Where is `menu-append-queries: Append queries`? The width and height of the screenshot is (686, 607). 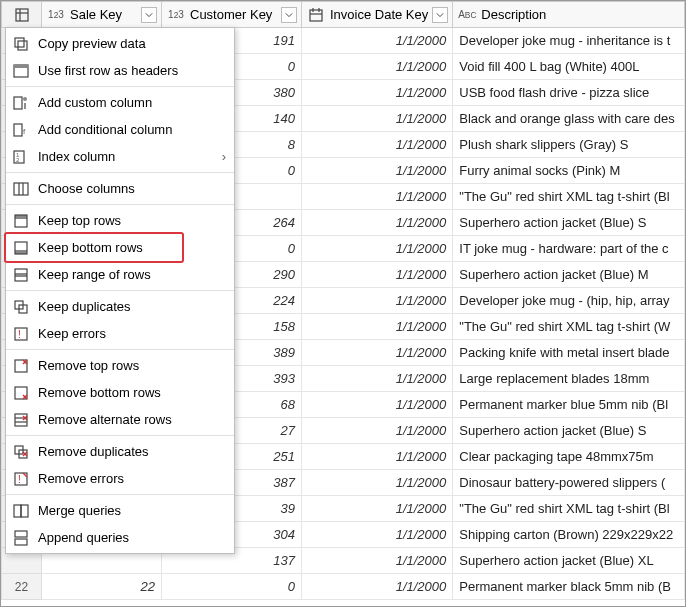
menu-append-queries: Append queries is located at coordinates (120, 538).